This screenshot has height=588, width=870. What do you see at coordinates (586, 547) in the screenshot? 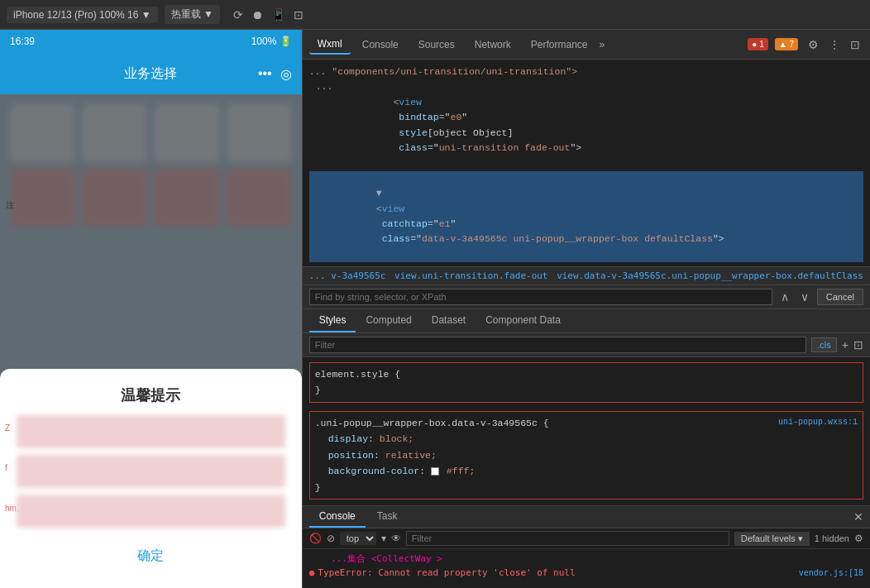
I see `console-area: Console Task ✕ 🚫 ⊘ top ▾ 👁 Default level…` at bounding box center [586, 547].